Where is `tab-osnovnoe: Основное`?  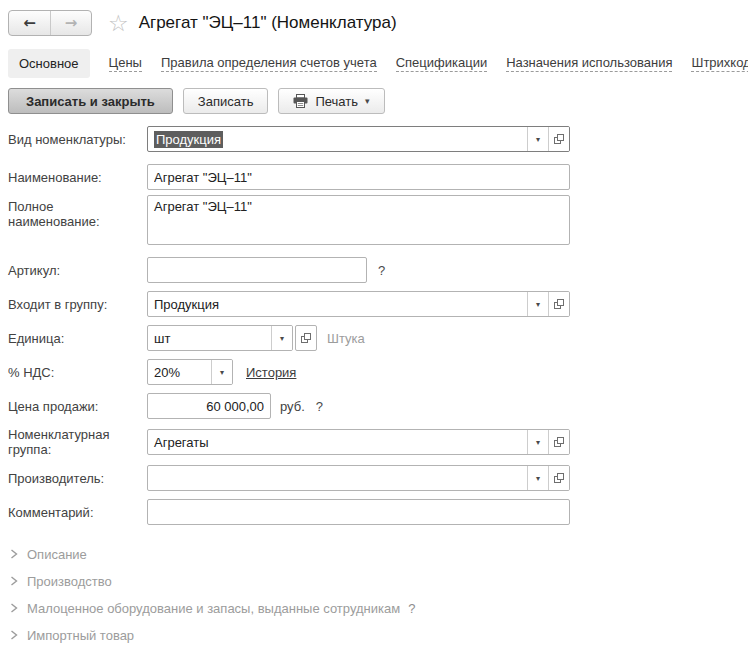
tab-osnovnoe: Основное is located at coordinates (49, 64).